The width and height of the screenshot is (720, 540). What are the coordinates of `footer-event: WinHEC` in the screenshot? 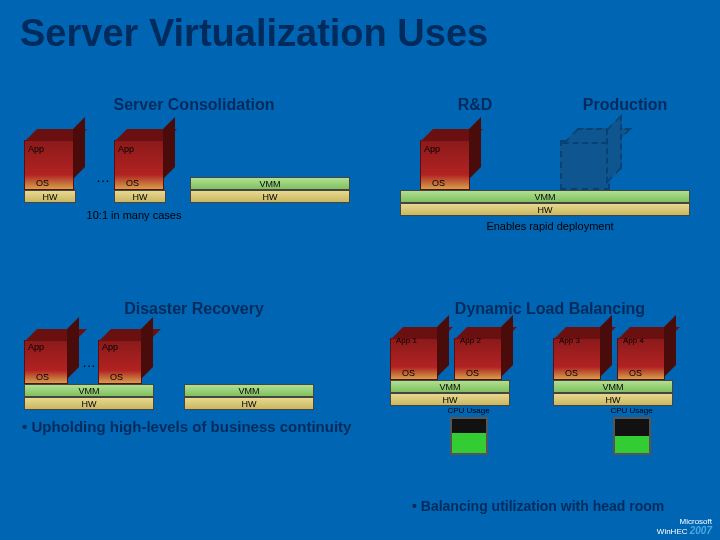 It's located at (672, 532).